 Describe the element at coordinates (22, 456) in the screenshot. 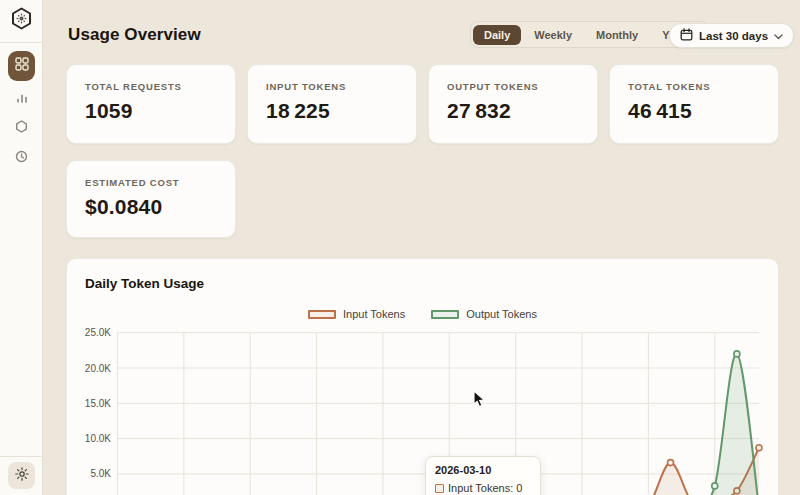

I see `sidebar-divider-bottom` at that location.